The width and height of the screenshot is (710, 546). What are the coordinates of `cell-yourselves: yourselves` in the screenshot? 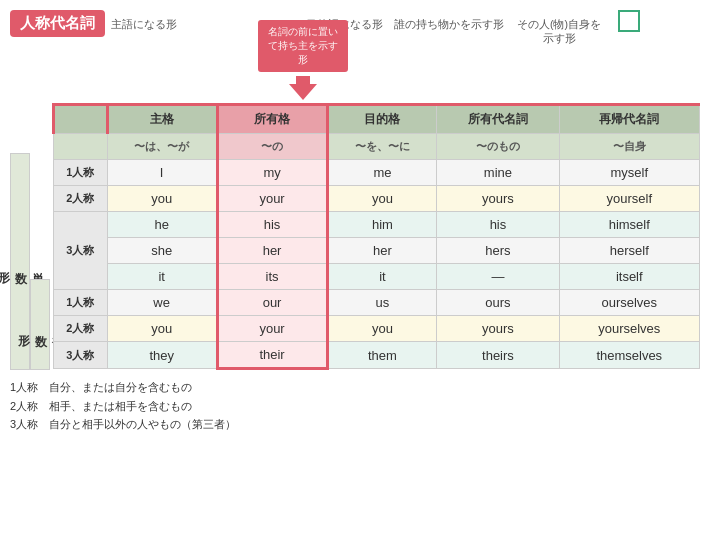 It's located at (630, 329).